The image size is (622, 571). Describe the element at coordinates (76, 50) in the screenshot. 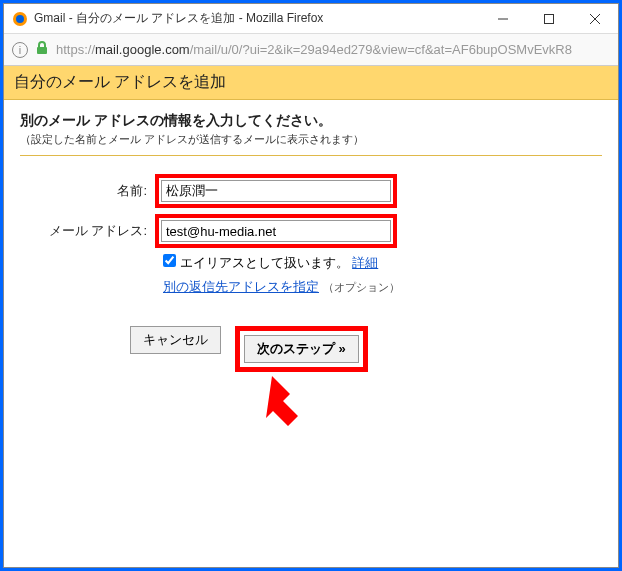

I see `url-scheme: https://` at that location.